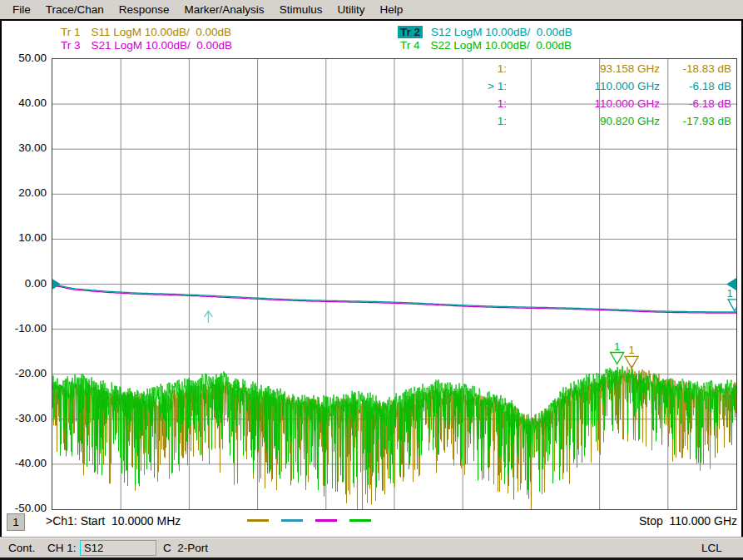 Image resolution: width=743 pixels, height=560 pixels. I want to click on y-tick-label: 10.00, so click(25, 238).